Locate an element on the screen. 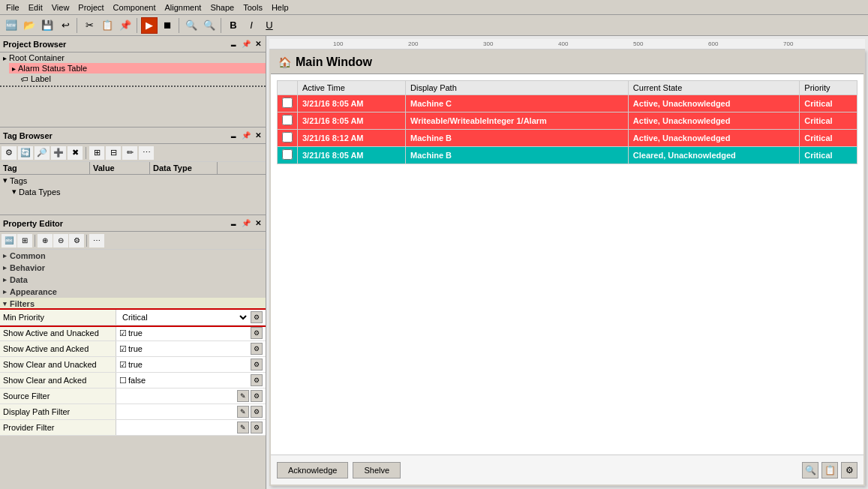  tag-row-datatypes: ▾ Data Types is located at coordinates (137, 192).